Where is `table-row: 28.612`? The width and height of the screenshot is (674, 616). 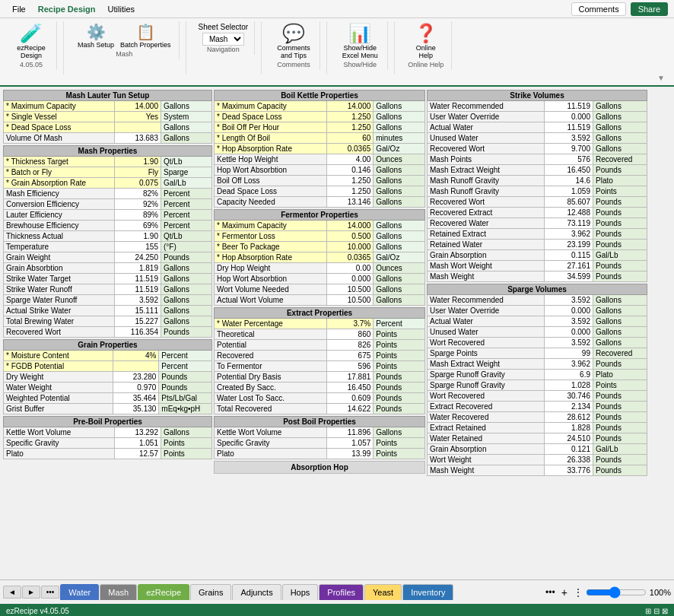 table-row: 28.612 is located at coordinates (568, 418).